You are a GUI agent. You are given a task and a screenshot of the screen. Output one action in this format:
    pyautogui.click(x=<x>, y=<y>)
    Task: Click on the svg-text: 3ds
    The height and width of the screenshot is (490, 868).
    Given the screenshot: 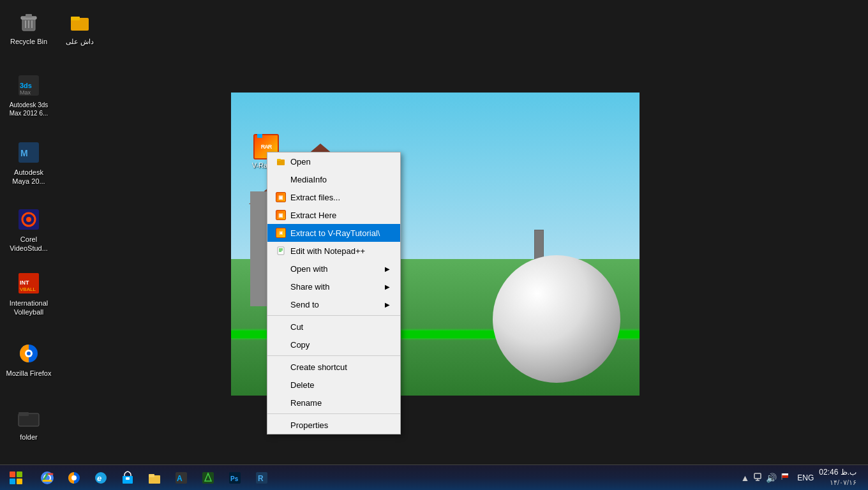 What is the action you would take?
    pyautogui.click(x=26, y=85)
    